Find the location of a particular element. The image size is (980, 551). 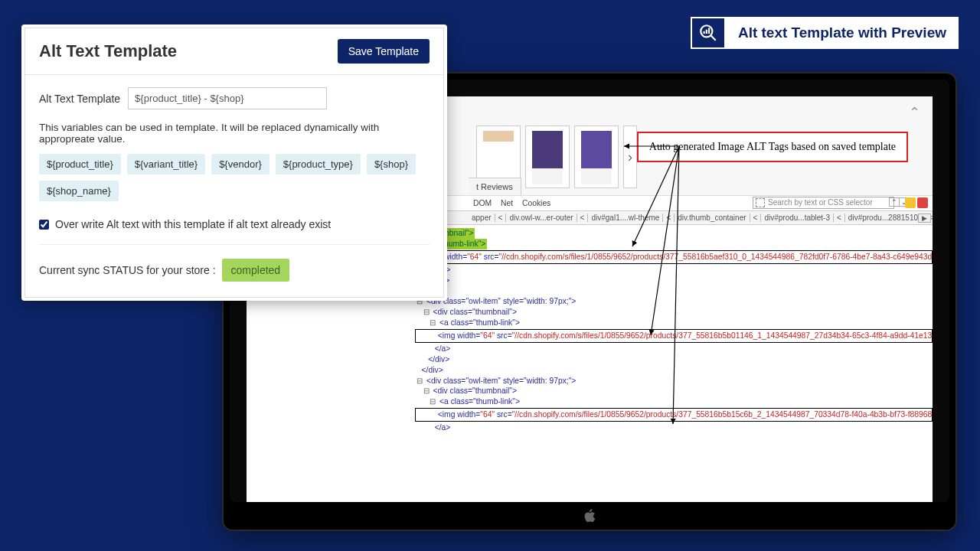

variable-chip: ${variant_title} is located at coordinates (166, 164).